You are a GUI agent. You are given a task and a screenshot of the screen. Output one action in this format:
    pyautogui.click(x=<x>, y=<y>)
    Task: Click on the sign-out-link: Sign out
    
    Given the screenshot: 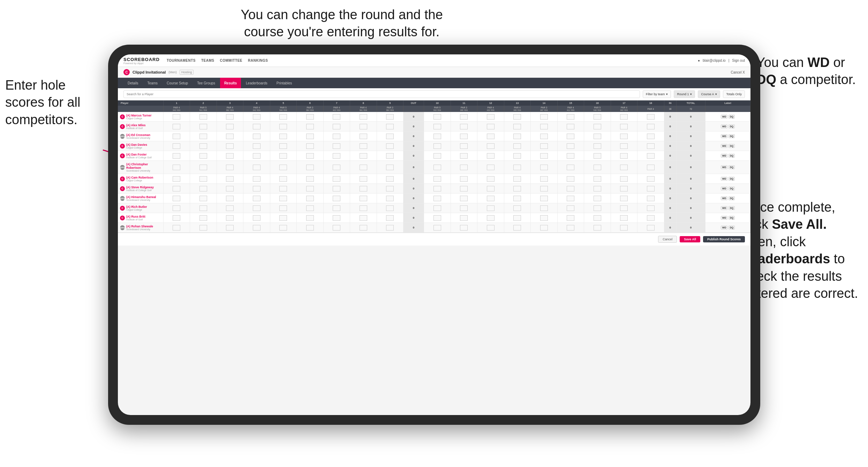 What is the action you would take?
    pyautogui.click(x=739, y=61)
    